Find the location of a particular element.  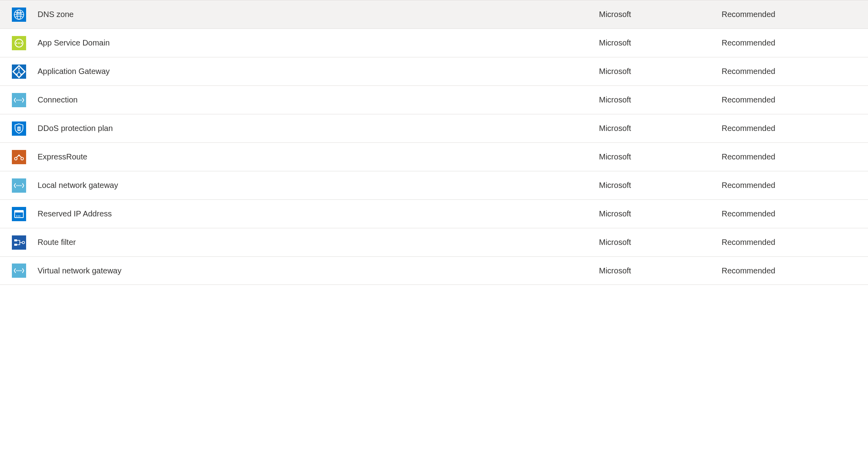

expressroute-icon is located at coordinates (19, 157).